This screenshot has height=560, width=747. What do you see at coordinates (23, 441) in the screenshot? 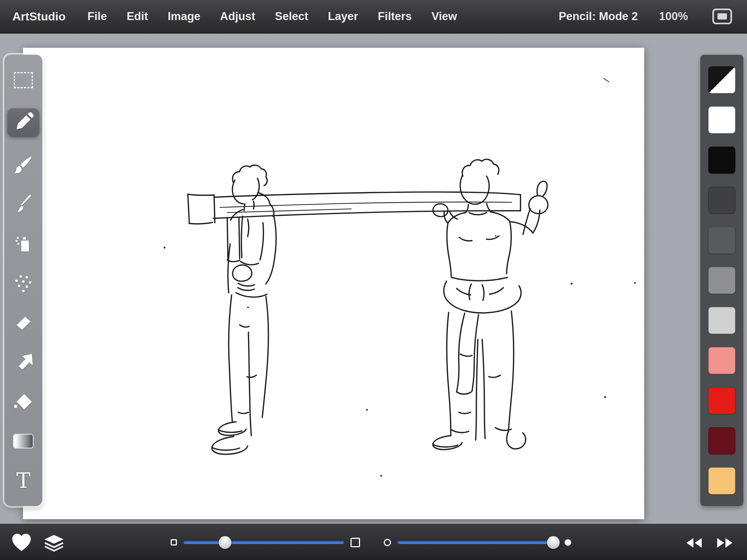
I see `tool-gradient` at bounding box center [23, 441].